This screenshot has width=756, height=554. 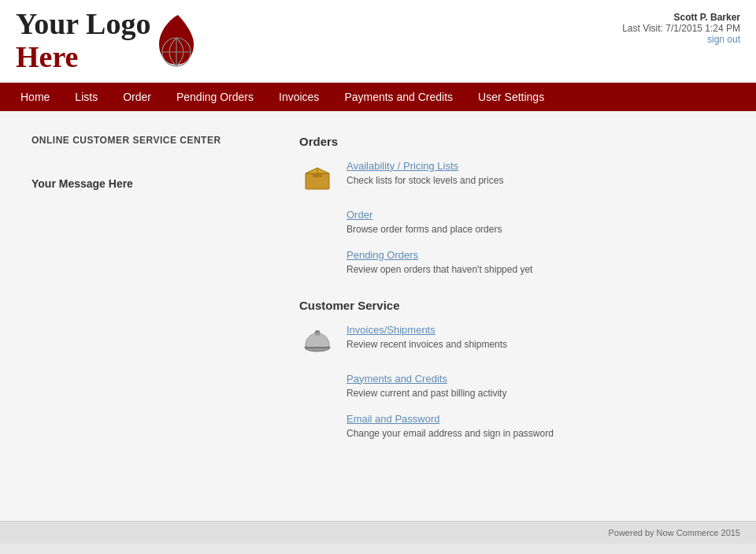 I want to click on pending-orders-desc: Review open orders that haven't shipped …, so click(x=439, y=270).